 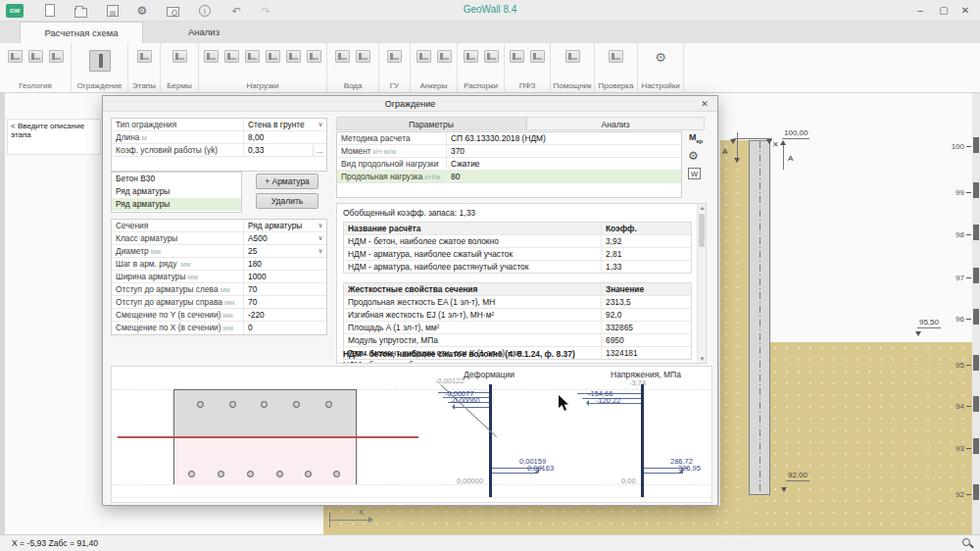 I want to click on maximize-button: ▢, so click(x=944, y=10).